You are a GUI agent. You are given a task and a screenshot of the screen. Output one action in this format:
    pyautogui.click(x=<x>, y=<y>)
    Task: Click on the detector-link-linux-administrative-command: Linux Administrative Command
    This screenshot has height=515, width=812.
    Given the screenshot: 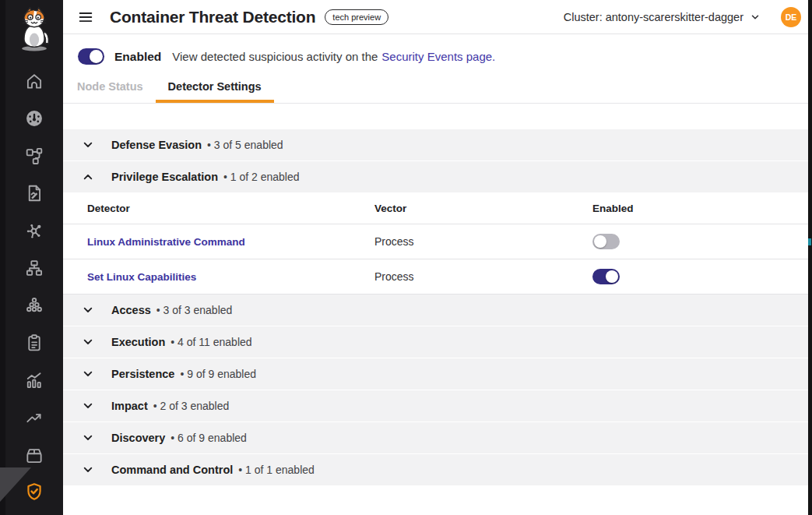 What is the action you would take?
    pyautogui.click(x=230, y=242)
    